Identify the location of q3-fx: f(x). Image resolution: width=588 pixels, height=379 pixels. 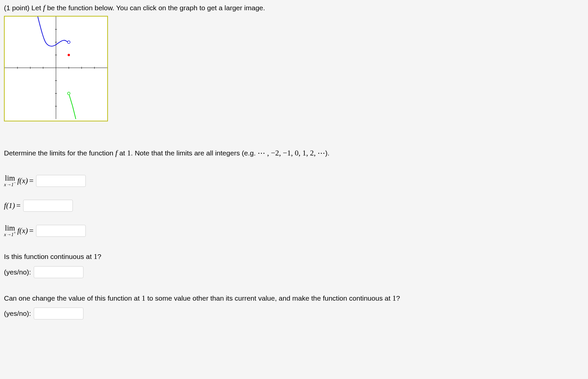
(23, 231).